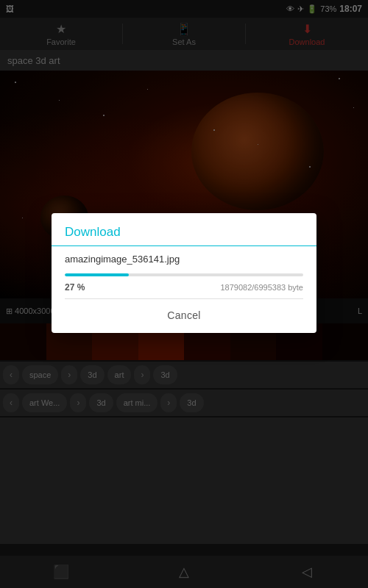 The image size is (368, 588). I want to click on progress-bar-fill, so click(97, 275).